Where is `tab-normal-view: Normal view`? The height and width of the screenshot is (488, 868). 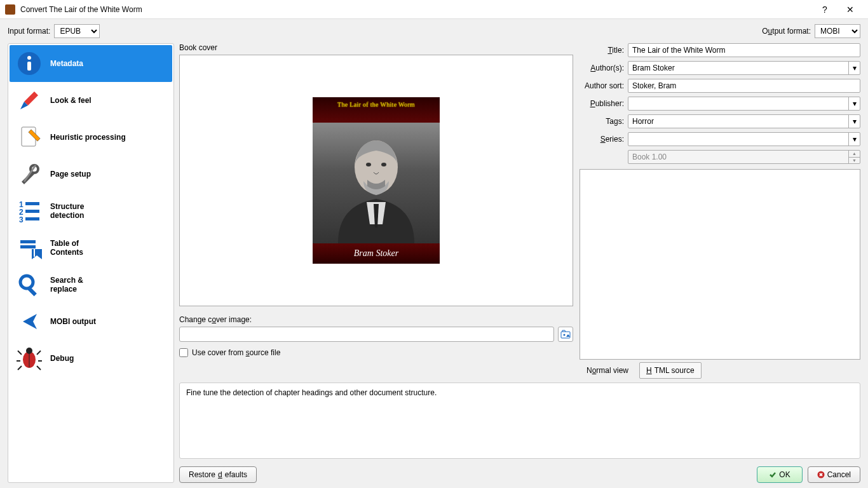 tab-normal-view: Normal view is located at coordinates (607, 370).